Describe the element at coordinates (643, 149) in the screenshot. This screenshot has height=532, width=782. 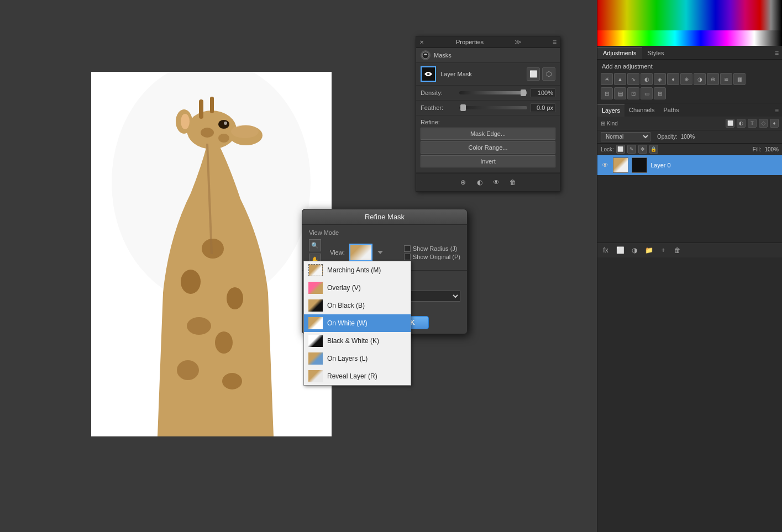
I see `lock-move-icon: ✥` at that location.